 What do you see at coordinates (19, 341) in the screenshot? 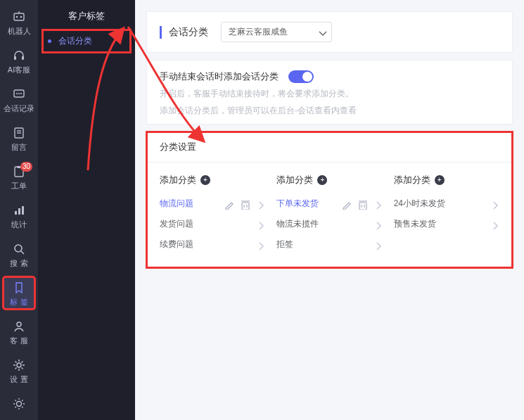
I see `nav-label: 客 服` at bounding box center [19, 341].